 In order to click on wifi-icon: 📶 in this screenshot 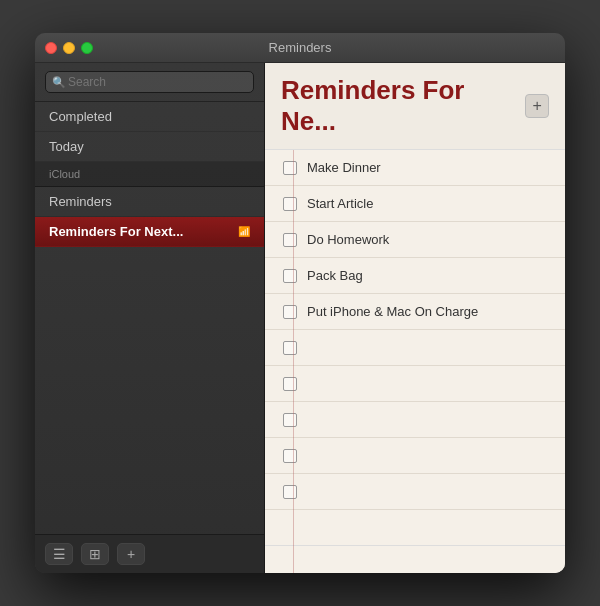, I will do `click(244, 232)`.